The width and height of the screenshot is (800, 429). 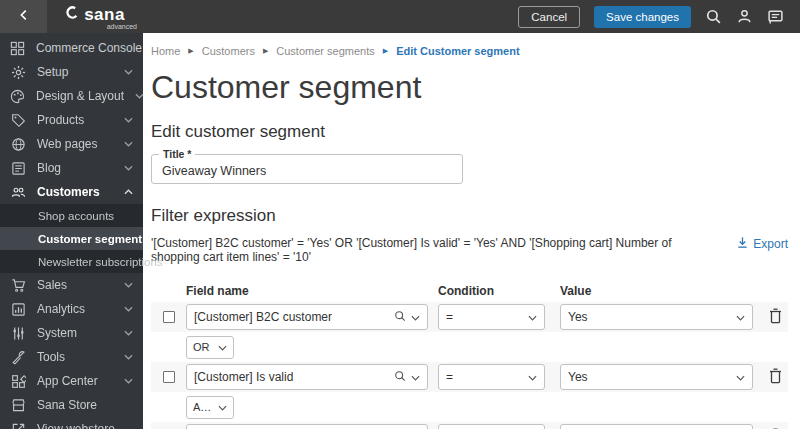 I want to click on breadcrumb-home: Home, so click(x=166, y=51).